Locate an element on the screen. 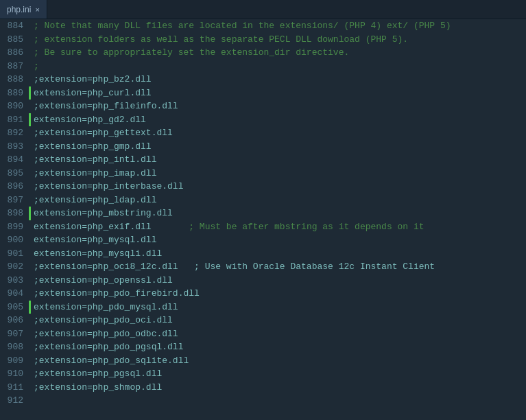 This screenshot has width=526, height=420. code-line: ; is located at coordinates (277, 67).